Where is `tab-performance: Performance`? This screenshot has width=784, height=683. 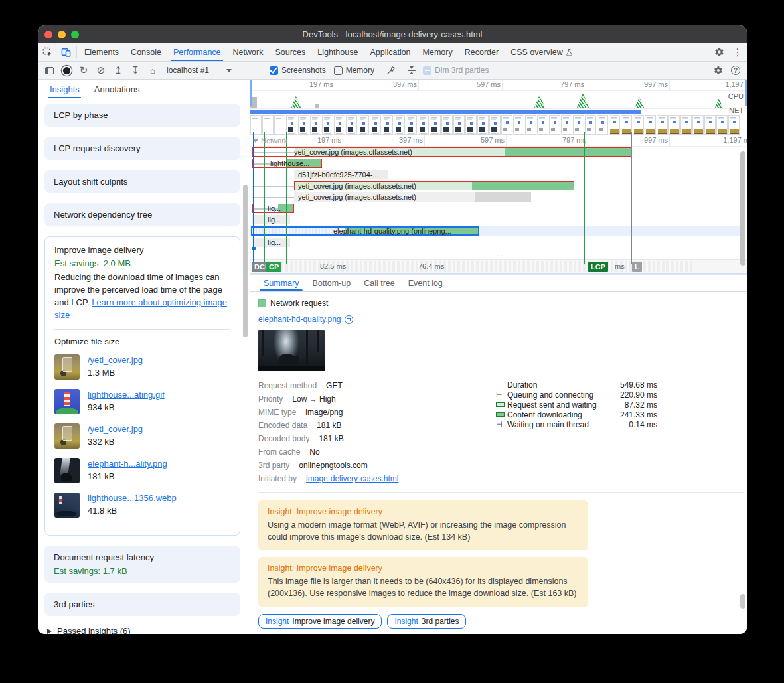 tab-performance: Performance is located at coordinates (197, 52).